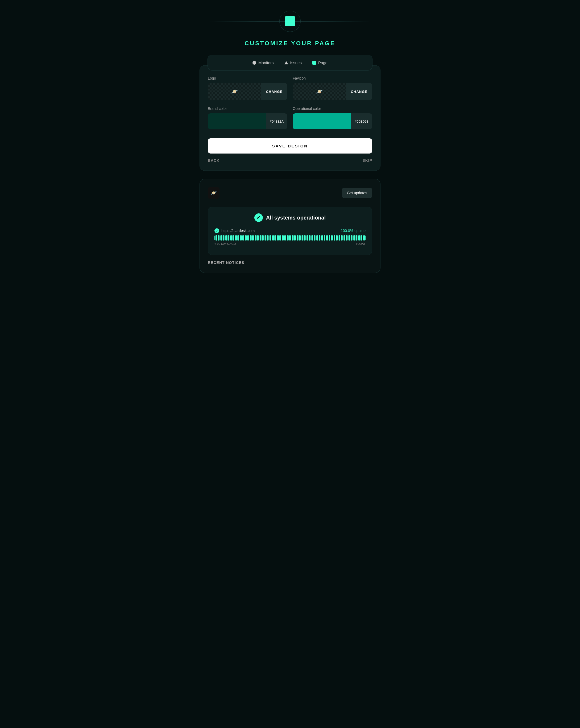 The width and height of the screenshot is (580, 728). Describe the element at coordinates (217, 231) in the screenshot. I see `monitor-check-icon: ✓` at that location.